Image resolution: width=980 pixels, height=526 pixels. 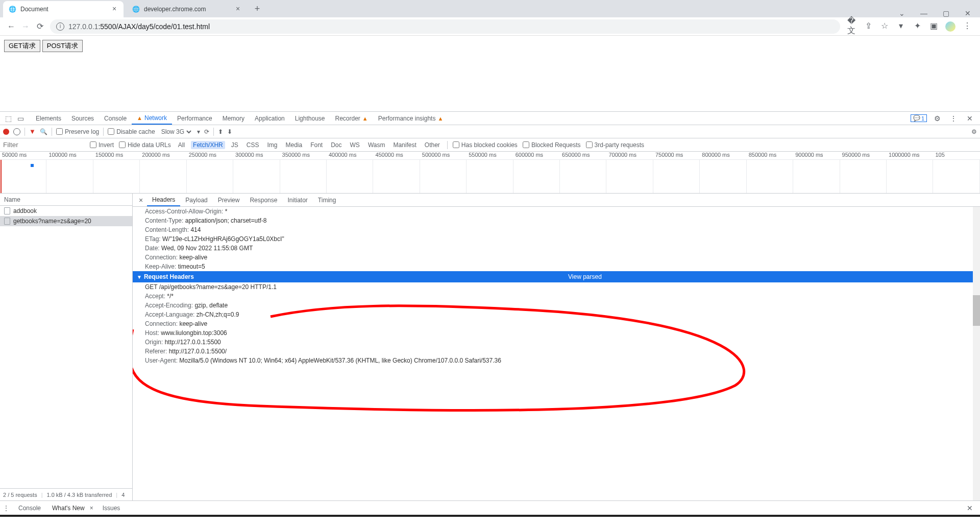 I want to click on detail-tab-response: Response, so click(x=263, y=200).